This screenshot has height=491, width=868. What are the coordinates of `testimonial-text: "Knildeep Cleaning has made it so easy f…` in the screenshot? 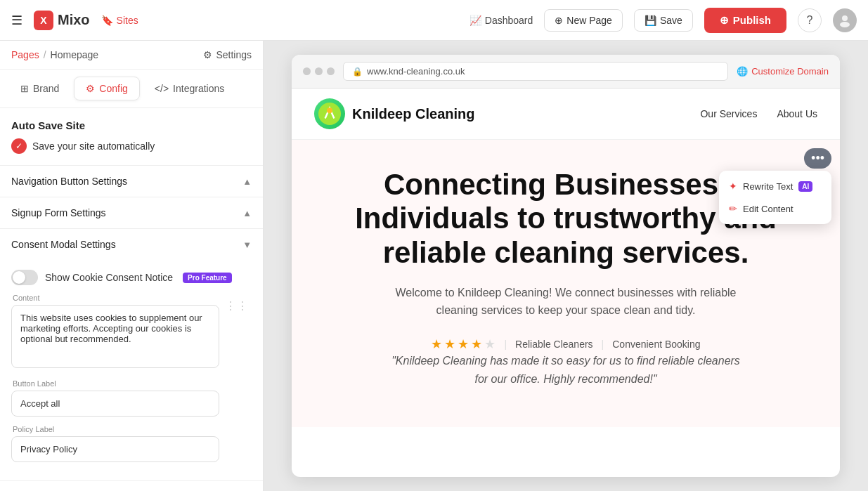 It's located at (566, 369).